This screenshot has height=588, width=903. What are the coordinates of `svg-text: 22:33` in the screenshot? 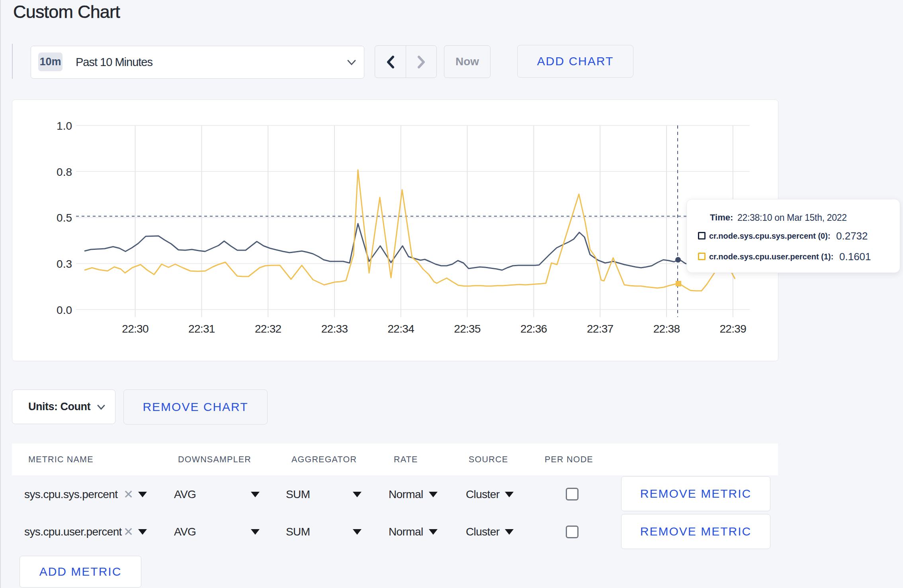 It's located at (334, 329).